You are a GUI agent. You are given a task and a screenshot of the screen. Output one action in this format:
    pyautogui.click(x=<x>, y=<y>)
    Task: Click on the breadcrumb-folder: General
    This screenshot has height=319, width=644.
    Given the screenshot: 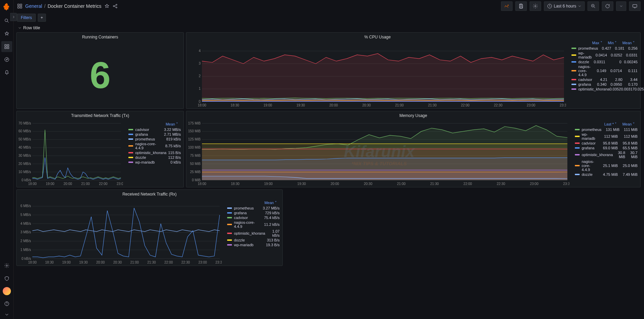 What is the action you would take?
    pyautogui.click(x=34, y=6)
    